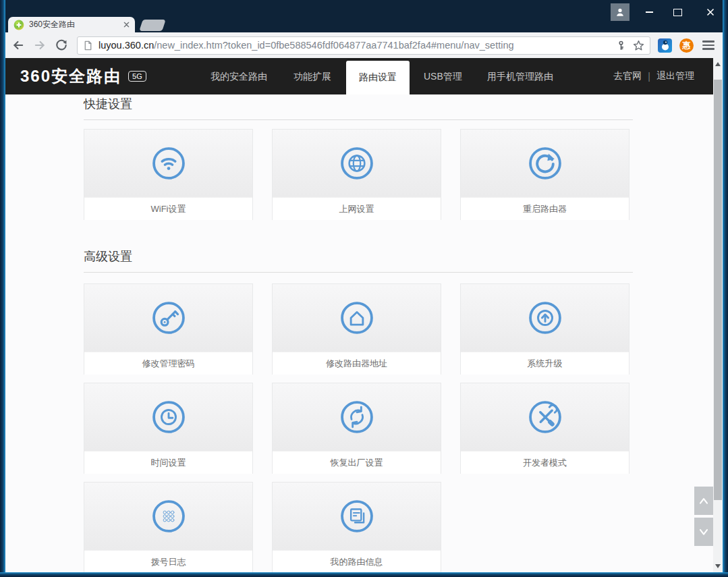 This screenshot has width=728, height=577. Describe the element at coordinates (649, 12) in the screenshot. I see `minimize-icon` at that location.